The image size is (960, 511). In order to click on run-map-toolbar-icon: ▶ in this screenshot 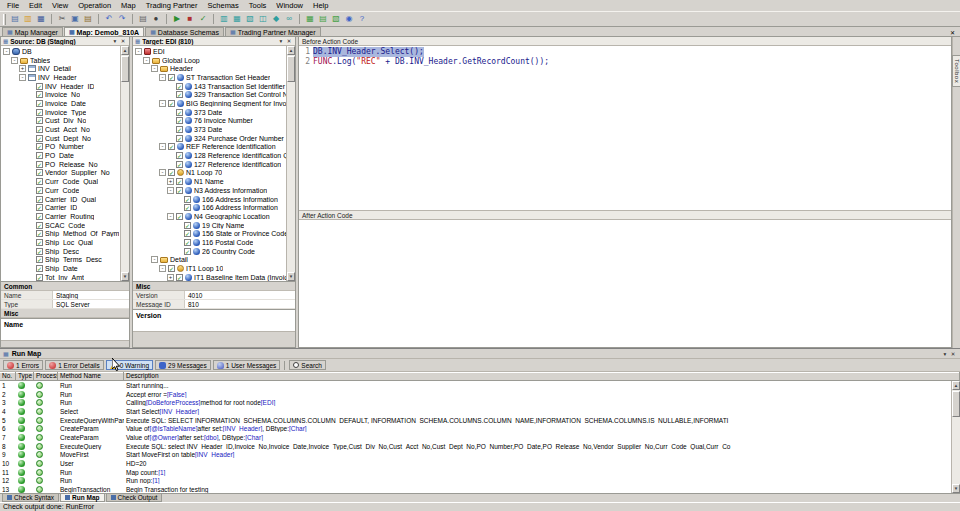, I will do `click(177, 19)`.